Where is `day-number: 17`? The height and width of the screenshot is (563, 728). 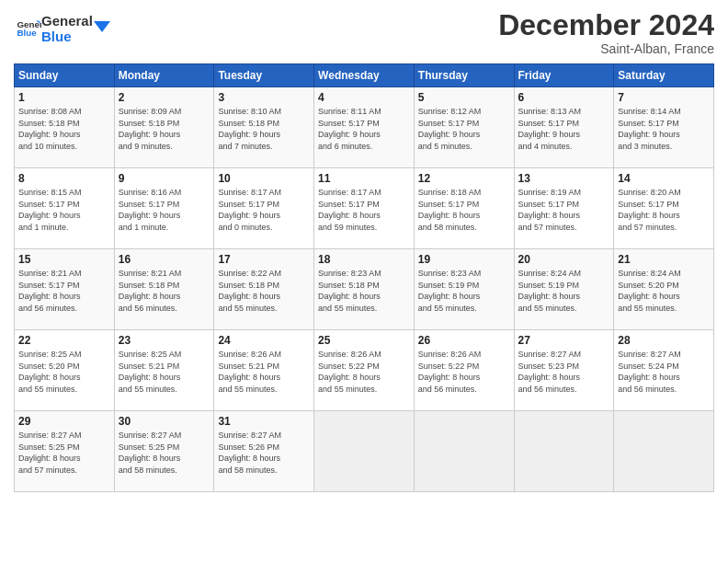
day-number: 17 is located at coordinates (264, 259).